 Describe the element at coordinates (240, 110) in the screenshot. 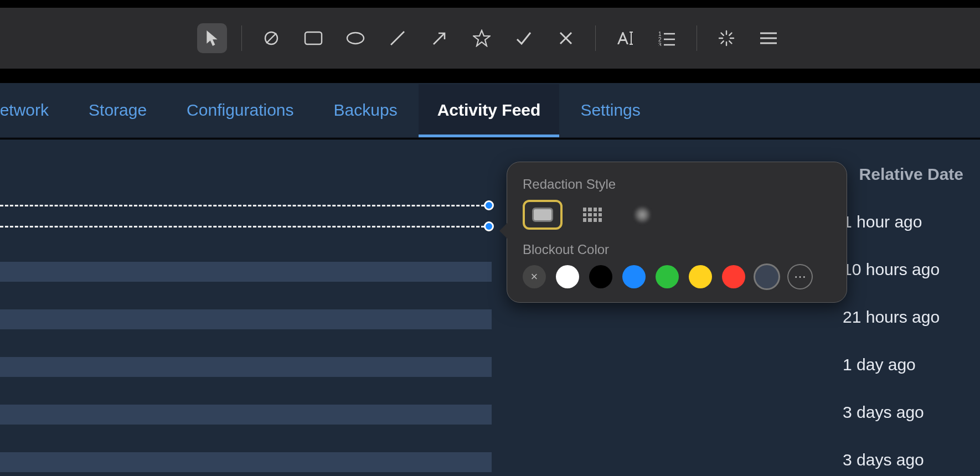

I see `tab-configurations: Configurations` at that location.